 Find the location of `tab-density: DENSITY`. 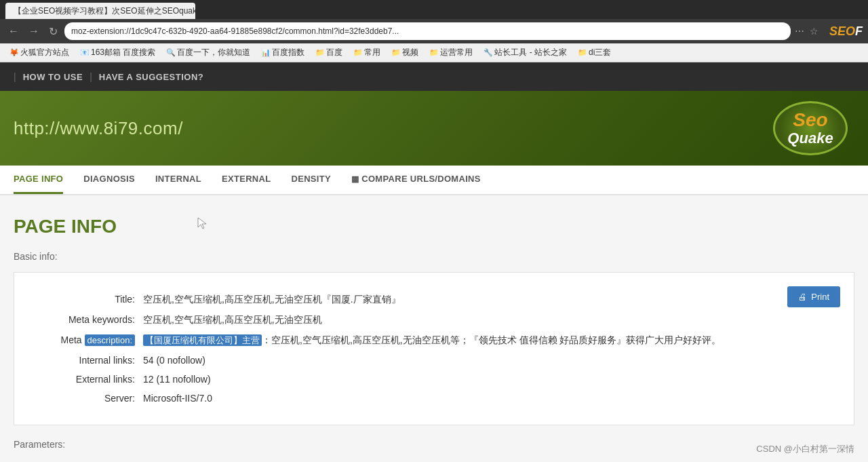

tab-density: DENSITY is located at coordinates (311, 180).